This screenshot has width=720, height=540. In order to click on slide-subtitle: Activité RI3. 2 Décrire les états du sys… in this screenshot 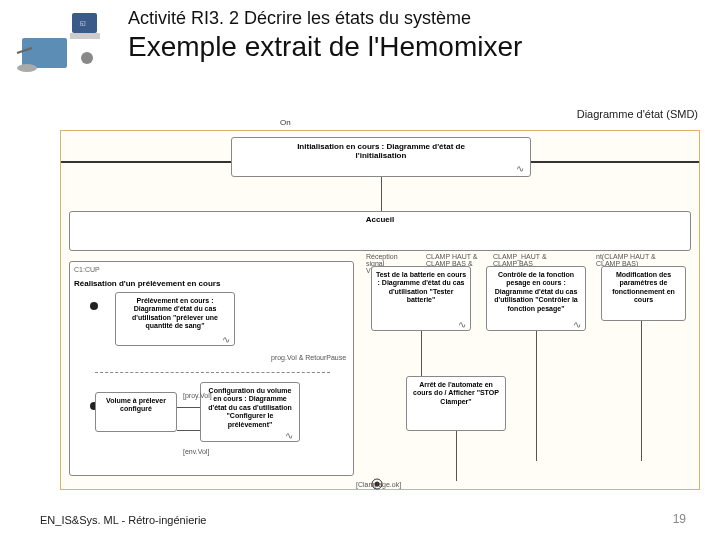, I will do `click(325, 18)`.